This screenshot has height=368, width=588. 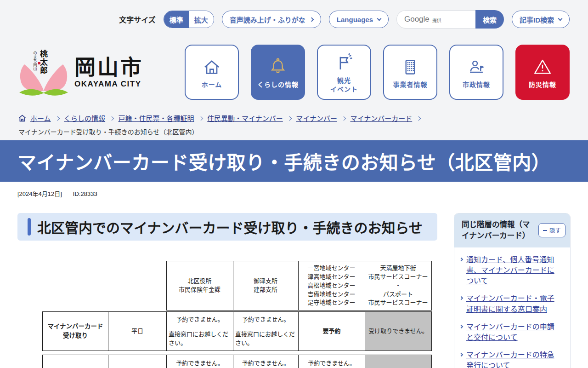 I want to click on breadcrumb: ホーム くらしの情報 戸籍・住民票・各種証明 住民異動・マイナンバー マイナンバ…, so click(x=294, y=123).